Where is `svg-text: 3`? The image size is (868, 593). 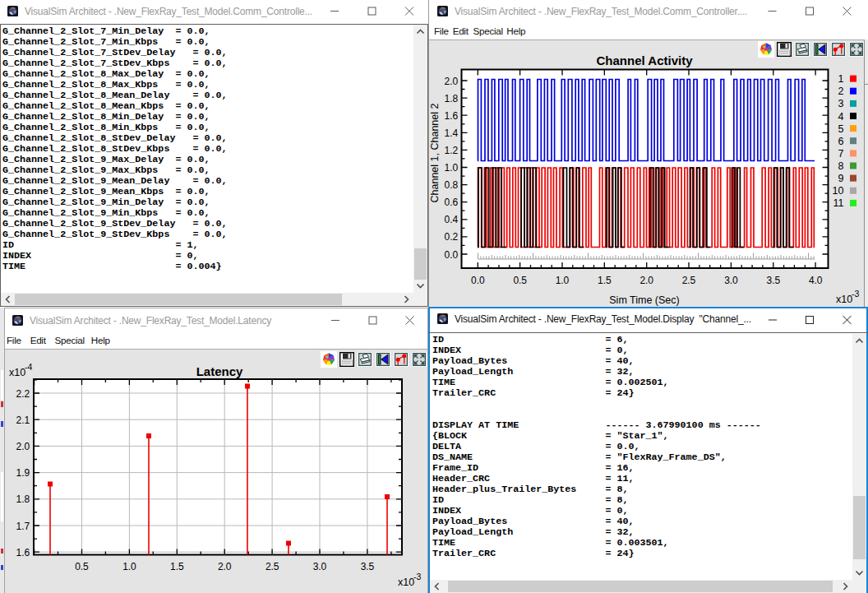
svg-text: 3 is located at coordinates (842, 104).